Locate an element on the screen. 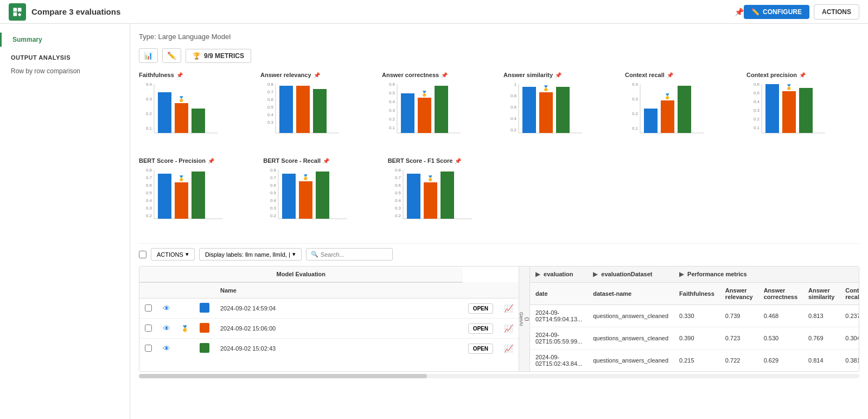  cell-answer-correctness-2: 0.530 is located at coordinates (781, 339).